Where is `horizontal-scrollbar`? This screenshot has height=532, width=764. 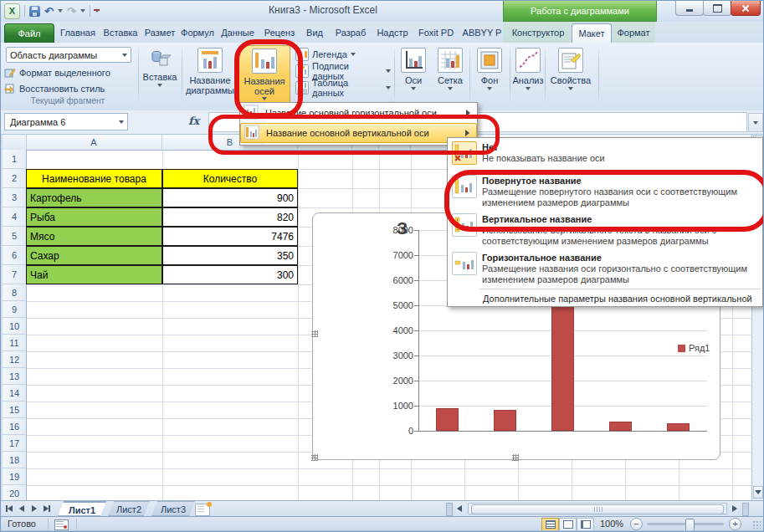
horizontal-scrollbar is located at coordinates (597, 509).